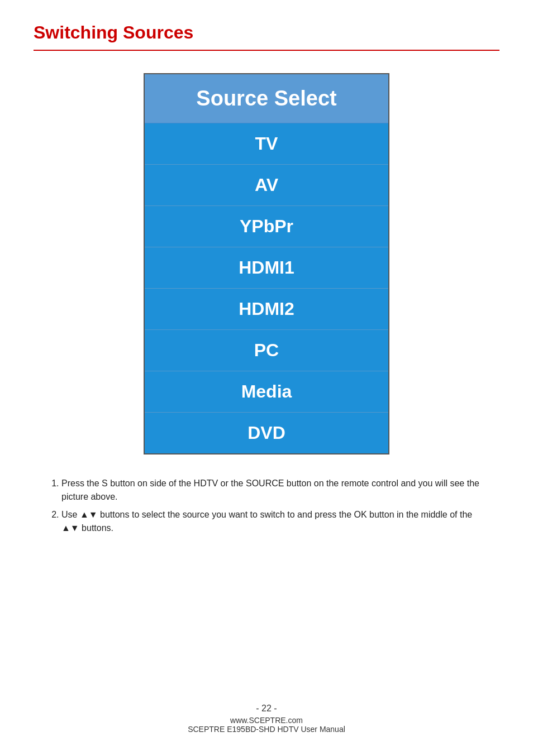  What do you see at coordinates (266, 32) in the screenshot?
I see `page-title: Switching Sources` at bounding box center [266, 32].